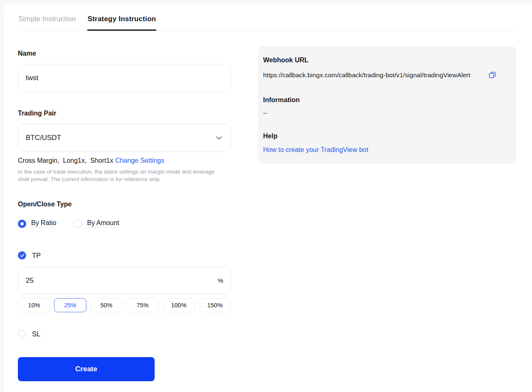 The height and width of the screenshot is (392, 532). I want to click on help-title: Help, so click(387, 136).